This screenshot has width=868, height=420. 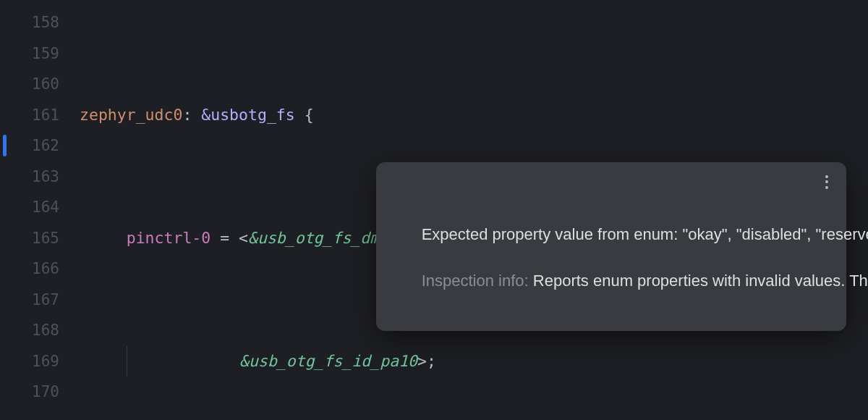 I want to click on node-label: zephyr_udc0, so click(x=131, y=114).